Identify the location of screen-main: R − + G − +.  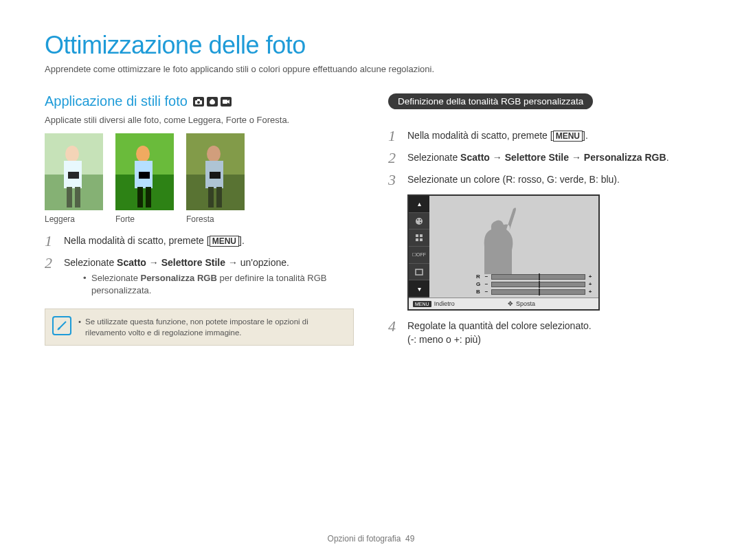
(514, 247).